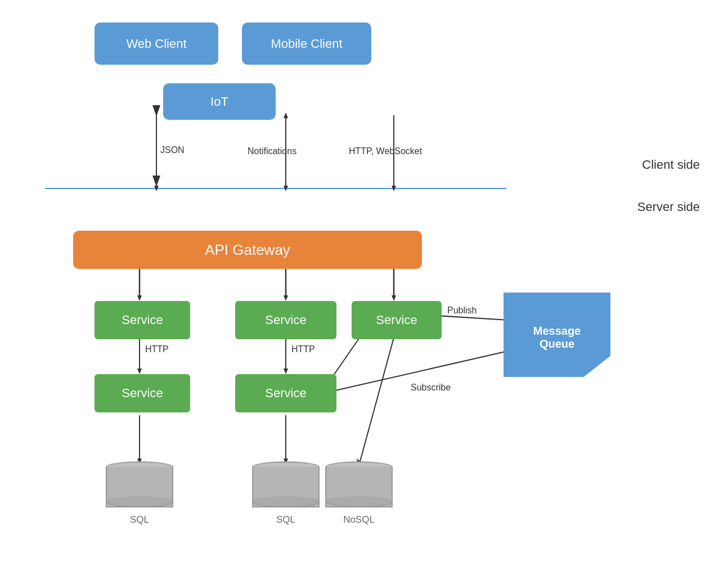  What do you see at coordinates (385, 151) in the screenshot?
I see `http-websocket-label: HTTP, WebSocket` at bounding box center [385, 151].